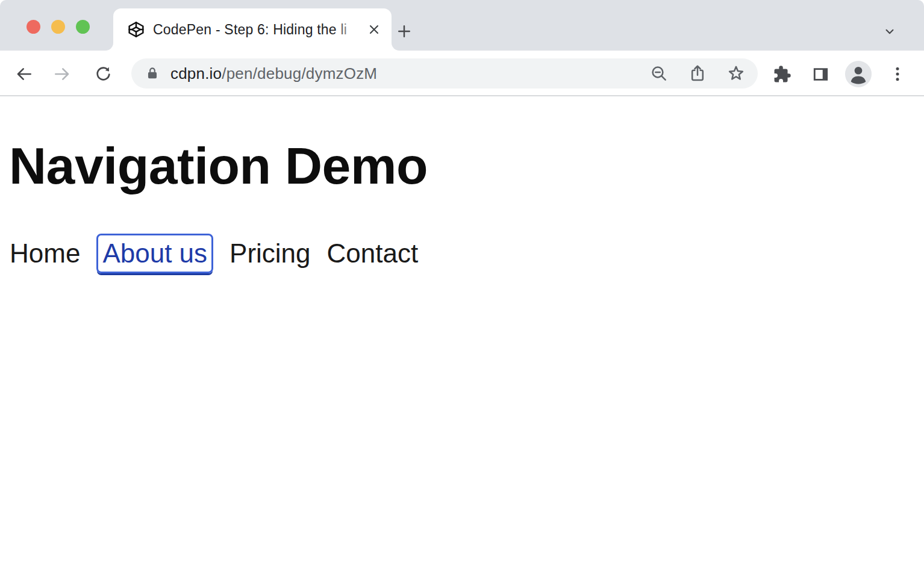 This screenshot has width=924, height=572. Describe the element at coordinates (820, 74) in the screenshot. I see `side-panel-button` at that location.